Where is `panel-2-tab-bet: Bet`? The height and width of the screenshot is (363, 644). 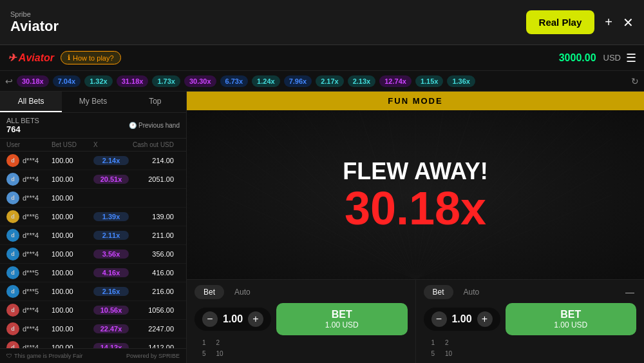
panel-2-tab-bet: Bet is located at coordinates (439, 292).